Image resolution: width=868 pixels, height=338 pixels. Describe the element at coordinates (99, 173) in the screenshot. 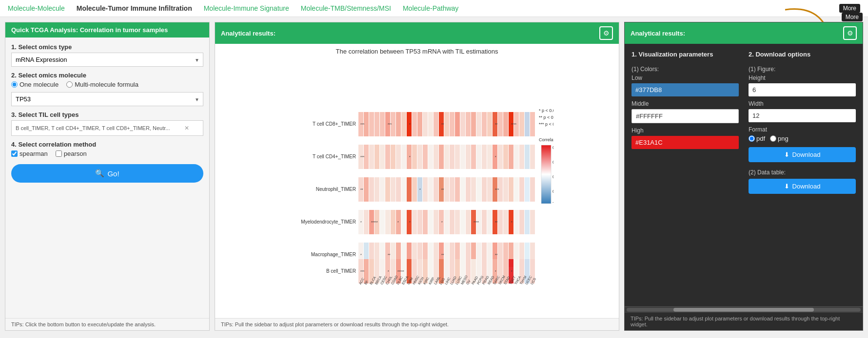

I see `search-icon: 🔍` at that location.